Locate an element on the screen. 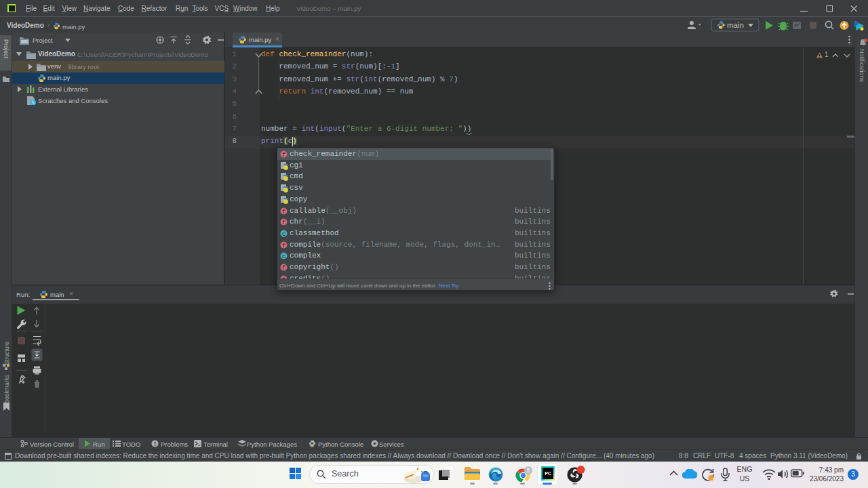 This screenshot has height=488, width=868. svg-text: main is located at coordinates (735, 25).